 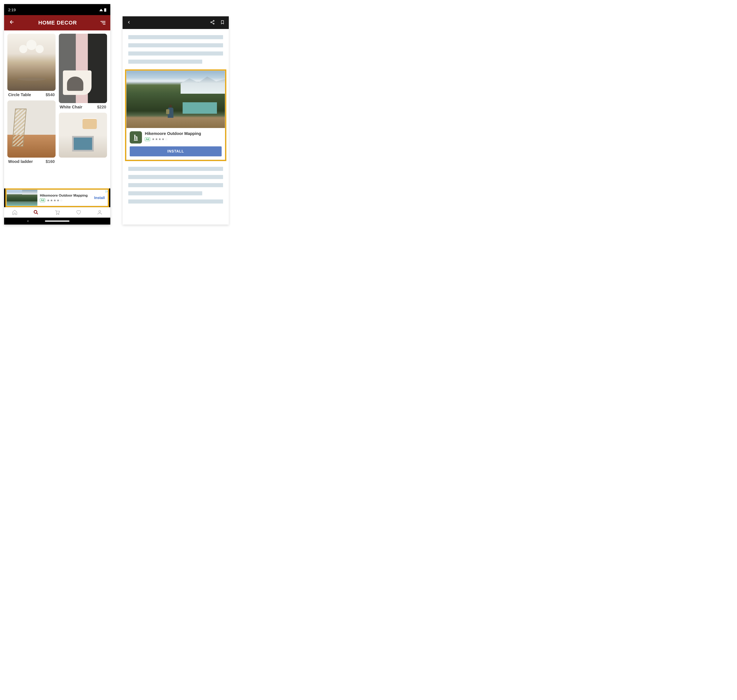 I want to click on system-nav, so click(x=57, y=221).